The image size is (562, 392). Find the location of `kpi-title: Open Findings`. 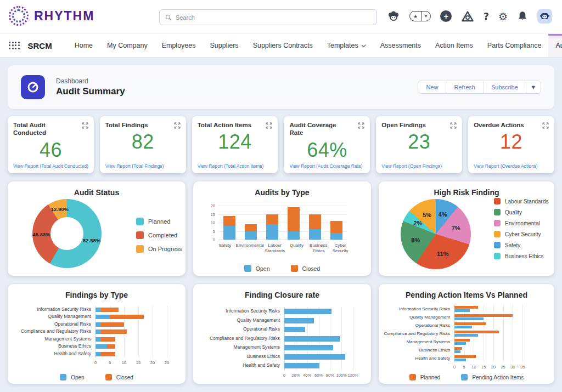

kpi-title: Open Findings is located at coordinates (411, 125).